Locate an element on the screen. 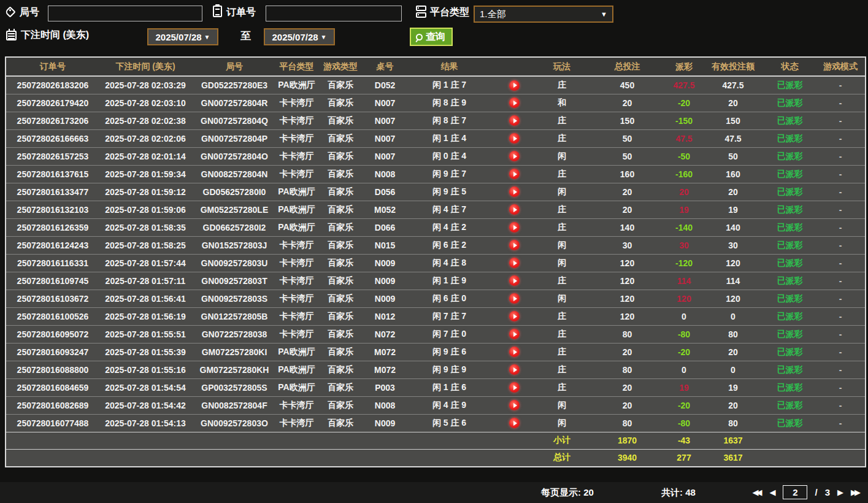  current-page-input is located at coordinates (795, 492).